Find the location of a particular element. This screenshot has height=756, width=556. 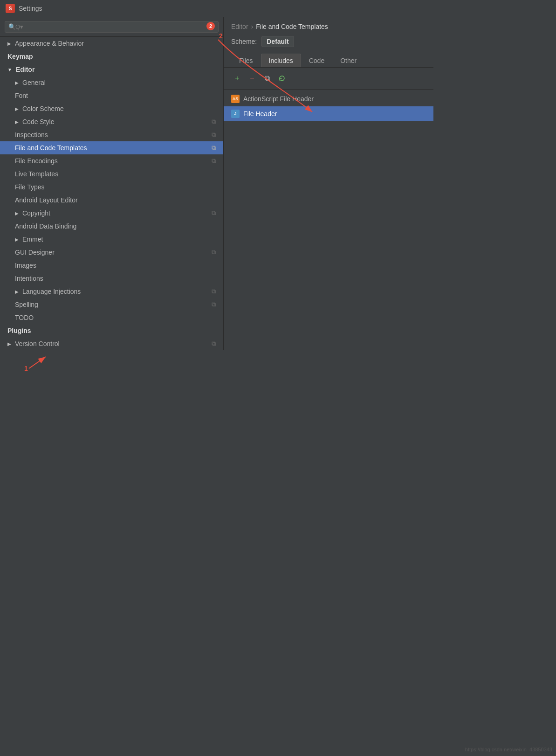

nav-label: Spelling is located at coordinates (27, 305).